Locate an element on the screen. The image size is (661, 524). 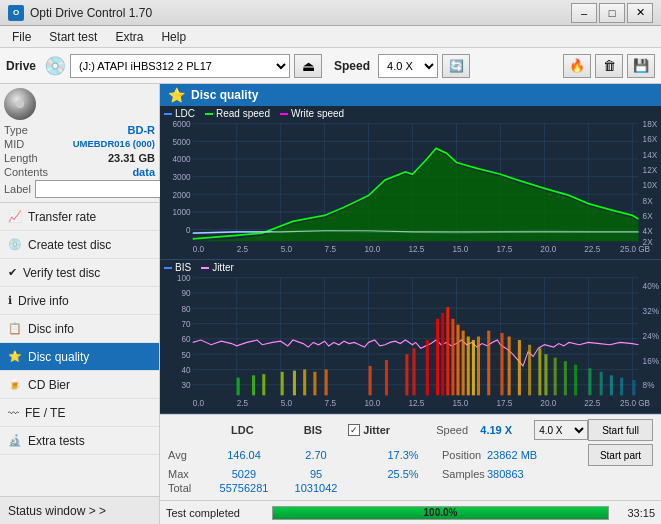
max-ldc: 5029 is located at coordinates (244, 474).